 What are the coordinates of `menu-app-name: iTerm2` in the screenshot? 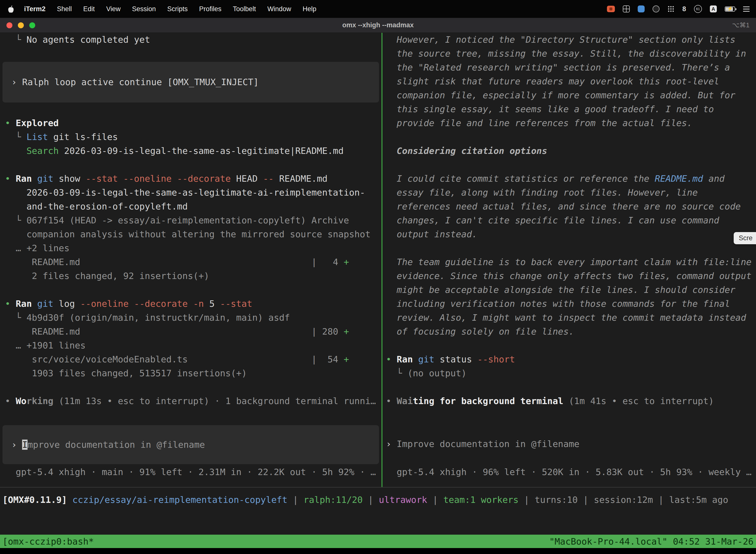 It's located at (35, 9).